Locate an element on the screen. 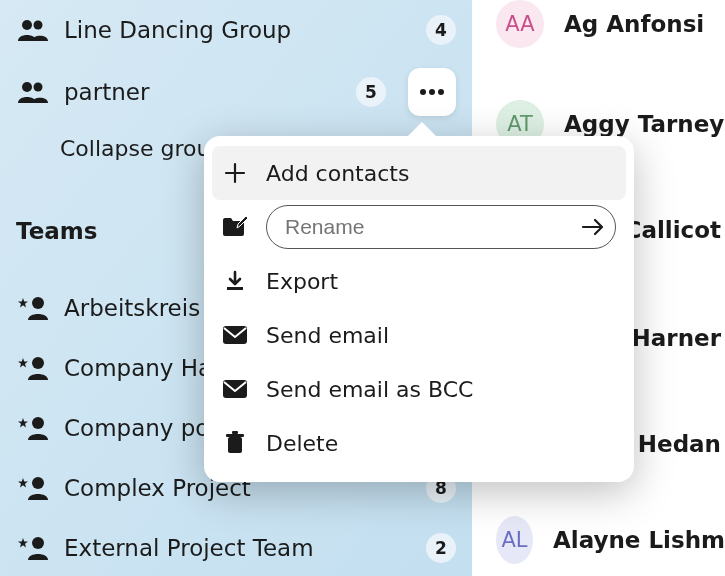  sidebar-team-label: External Project Team is located at coordinates (238, 548).